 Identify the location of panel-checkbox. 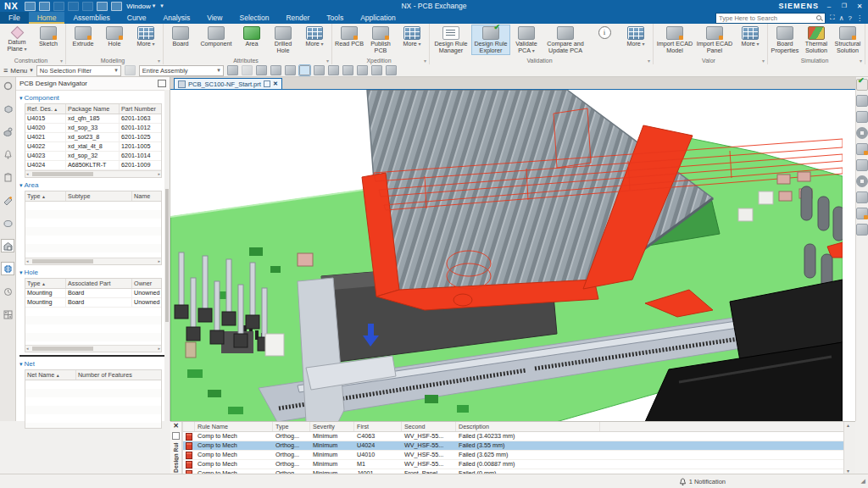
(176, 435).